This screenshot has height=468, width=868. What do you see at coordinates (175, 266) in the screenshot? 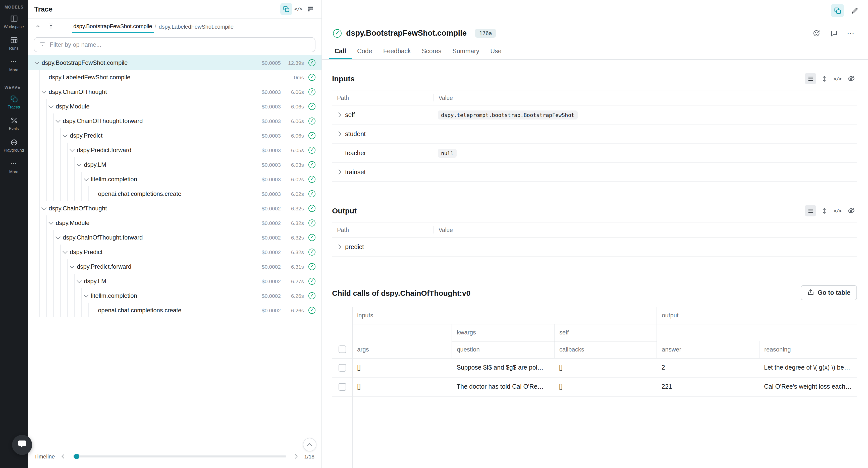
I see `trace-tree-row: dspy.Predict.forward $0.0002 6.31s` at bounding box center [175, 266].